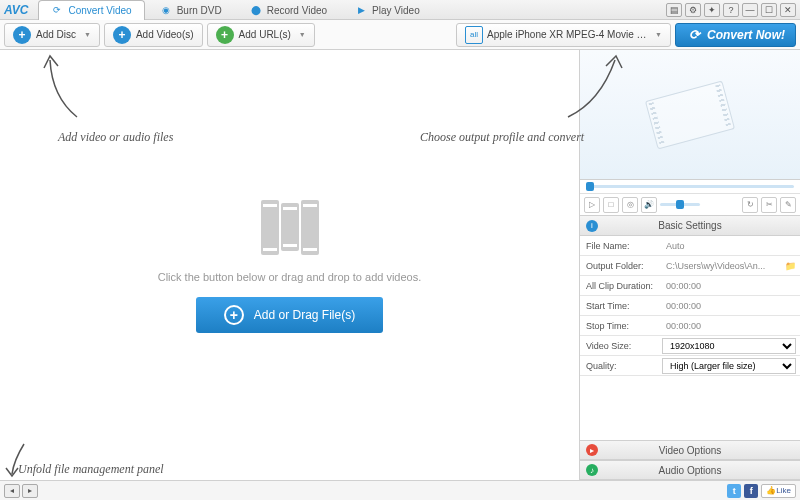  What do you see at coordinates (236, 10) in the screenshot?
I see `tab-strip: ⟳Convert Video ◉Burn DVD ⬤Record Video ▶…` at bounding box center [236, 10].